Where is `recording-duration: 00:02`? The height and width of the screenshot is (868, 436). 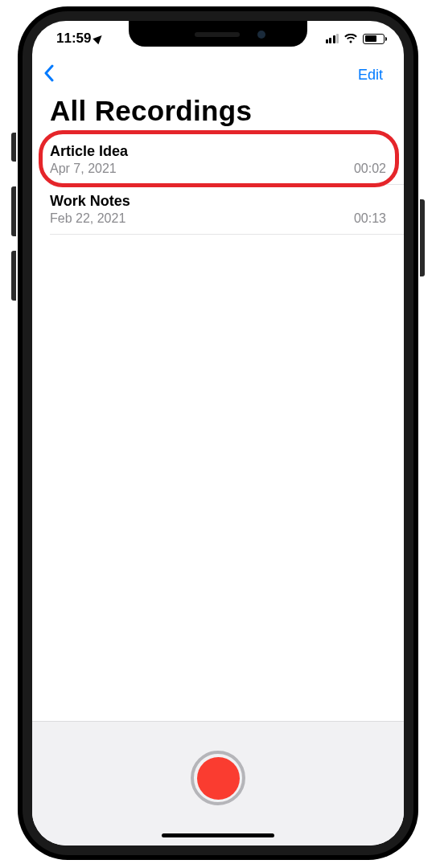 recording-duration: 00:02 is located at coordinates (370, 169).